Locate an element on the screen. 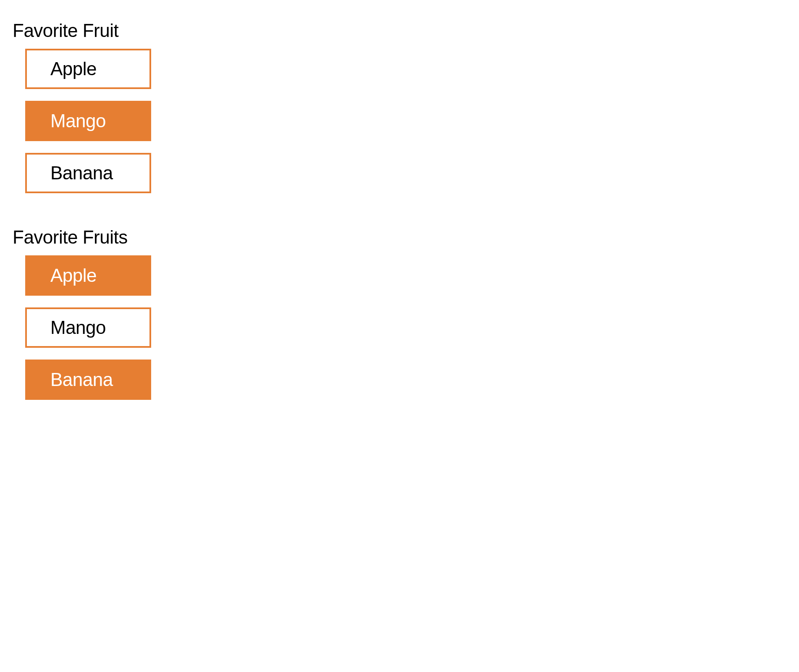  option-apple-multi: Apple is located at coordinates (88, 276).